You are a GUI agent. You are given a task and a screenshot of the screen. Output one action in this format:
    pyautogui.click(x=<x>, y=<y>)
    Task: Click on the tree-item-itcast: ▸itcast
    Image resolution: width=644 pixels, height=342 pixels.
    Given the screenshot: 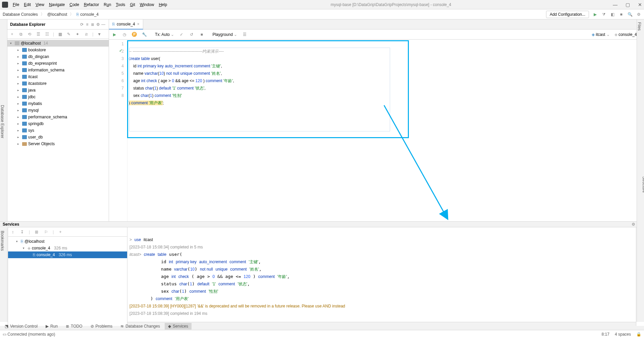 What is the action you would take?
    pyautogui.click(x=58, y=77)
    